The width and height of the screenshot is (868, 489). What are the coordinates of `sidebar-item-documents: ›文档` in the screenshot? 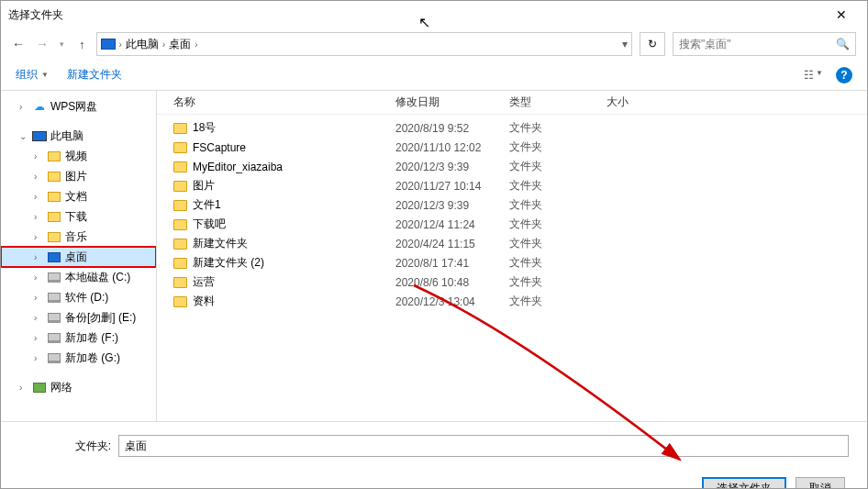 It's located at (79, 196).